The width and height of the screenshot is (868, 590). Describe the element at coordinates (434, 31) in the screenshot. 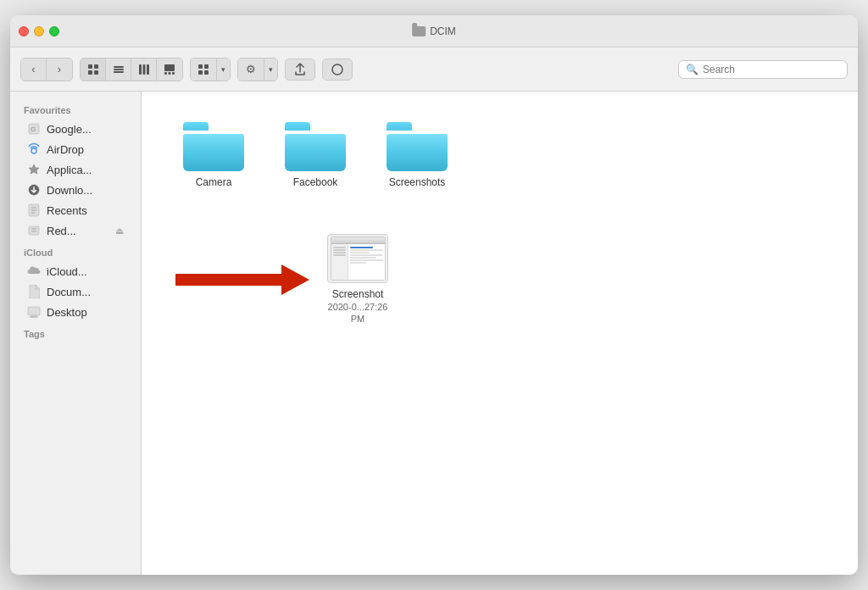

I see `titlebar: DCIM` at that location.